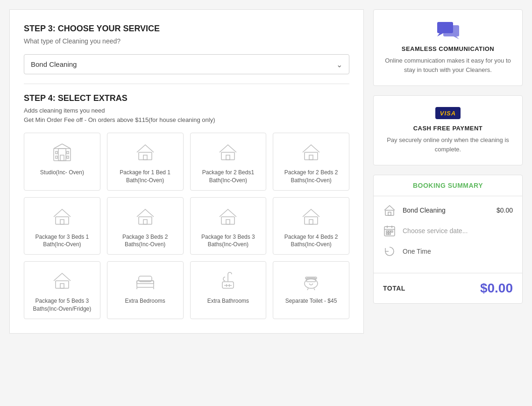 This screenshot has width=532, height=406. Describe the element at coordinates (448, 48) in the screenshot. I see `communication-card: SEAMLESS COMMUNICATION Online communicat…` at that location.